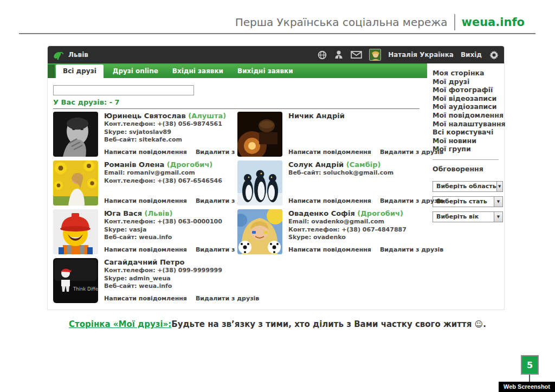 The height and width of the screenshot is (392, 555). I want to click on friend-detail: Email: romaniv@gmail.com, so click(170, 173).